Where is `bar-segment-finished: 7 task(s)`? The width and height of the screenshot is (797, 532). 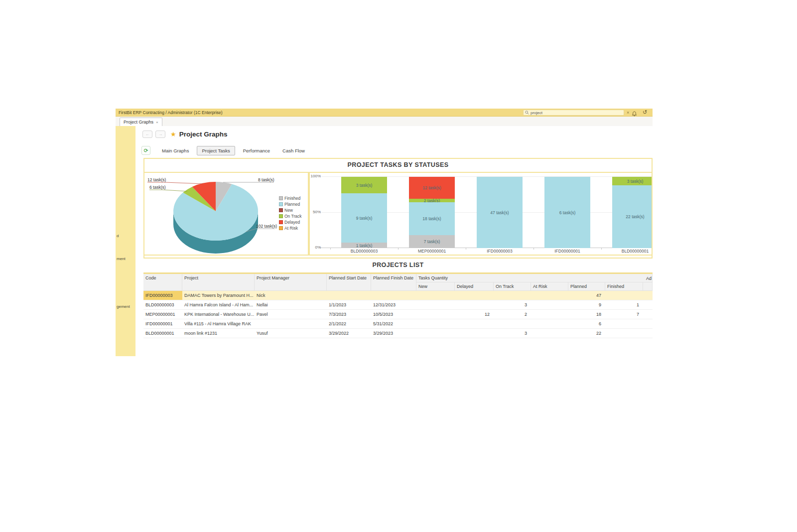 bar-segment-finished: 7 task(s) is located at coordinates (432, 242).